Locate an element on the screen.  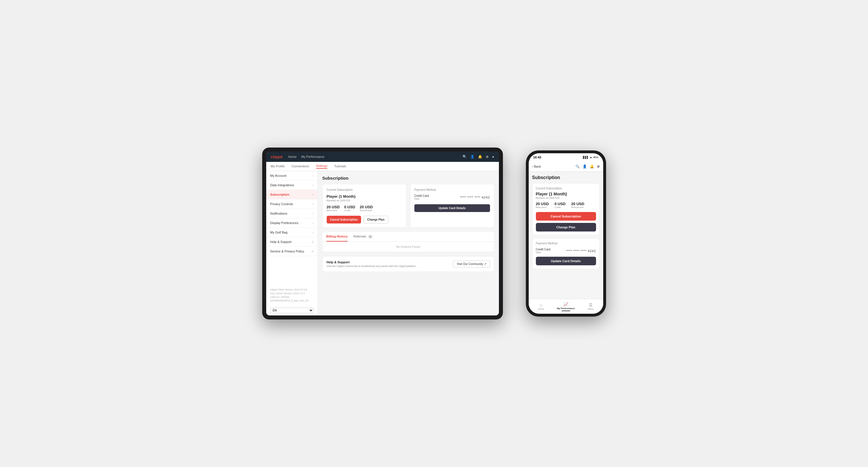
phone-cancel-subscription-button: Cancel Subscription is located at coordinates (566, 216).